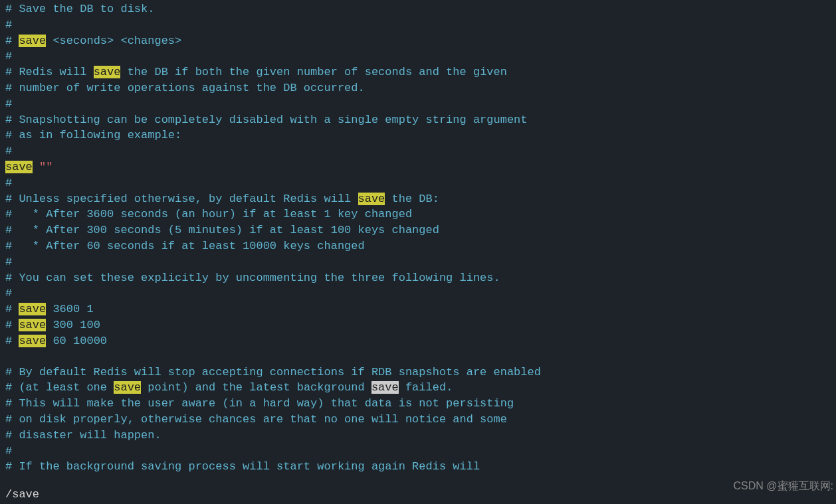  What do you see at coordinates (273, 372) in the screenshot?
I see `text-segment: # By default Redis will stop accepting c…` at bounding box center [273, 372].